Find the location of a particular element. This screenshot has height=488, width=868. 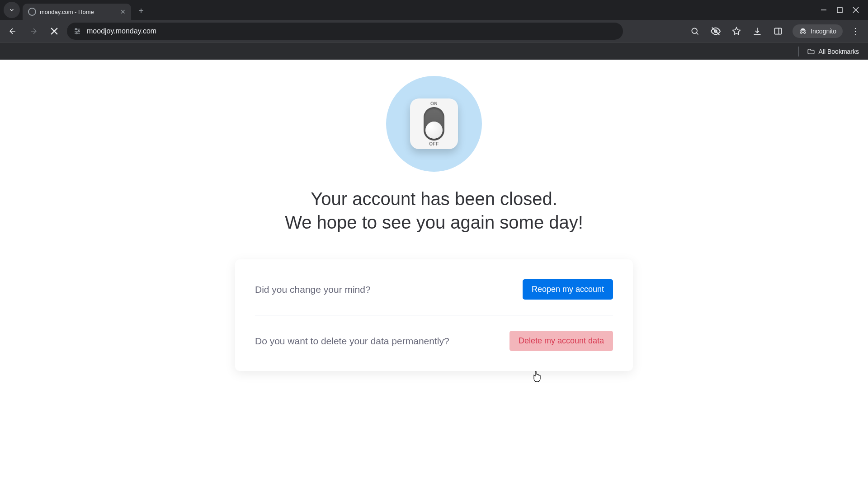

browser-tab: monday.com - Home ✕ is located at coordinates (77, 12).